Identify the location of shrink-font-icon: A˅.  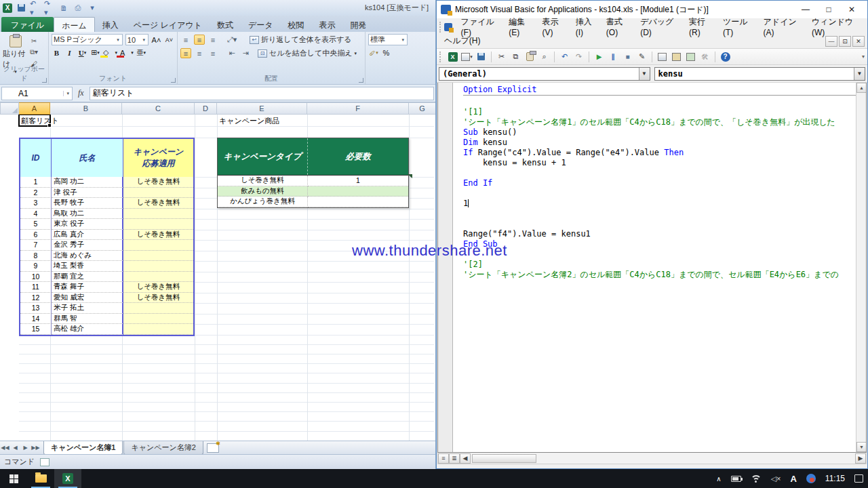
(170, 39).